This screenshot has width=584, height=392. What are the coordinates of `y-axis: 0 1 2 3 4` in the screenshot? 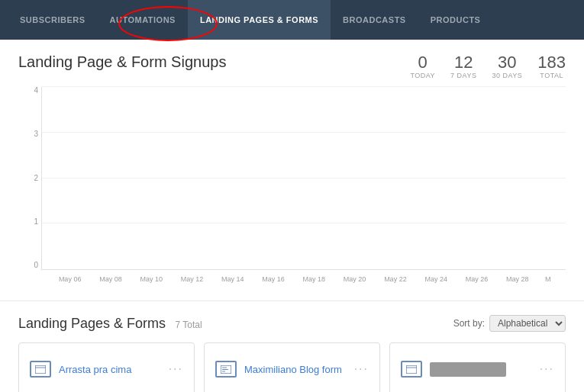 It's located at (29, 178).